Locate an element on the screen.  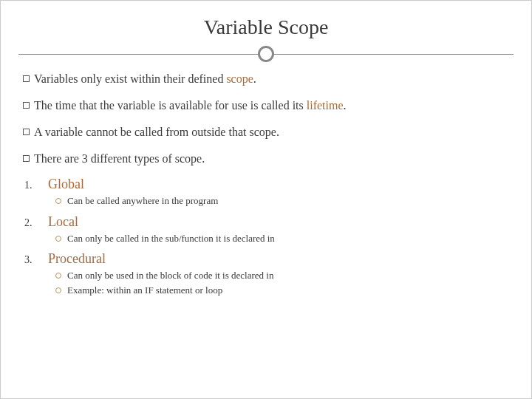
bullet-item: The time that the variable is available … is located at coordinates (268, 106).